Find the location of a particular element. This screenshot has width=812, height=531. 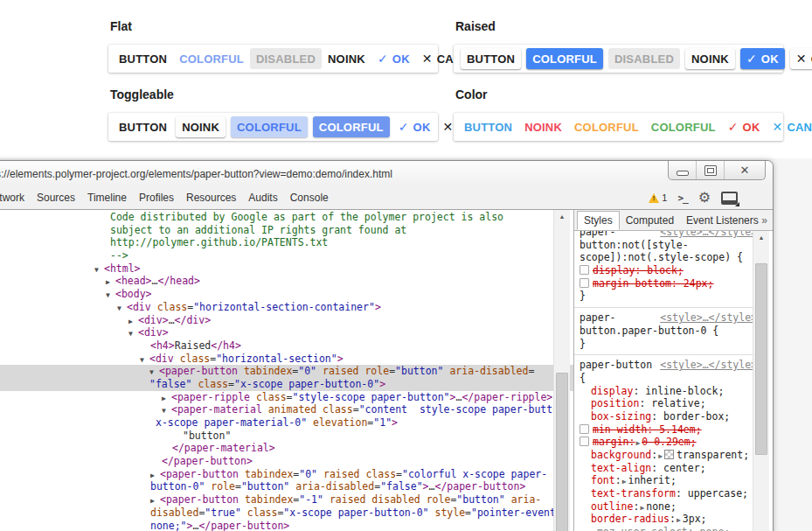

devtools-tab-resources: Resources is located at coordinates (212, 198).